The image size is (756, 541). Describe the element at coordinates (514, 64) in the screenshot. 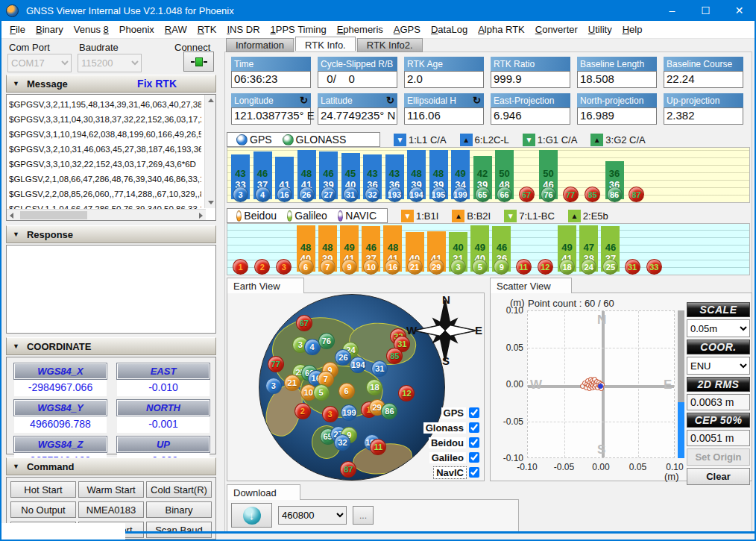

I see `rtk-field-label: RTK Ratio` at that location.